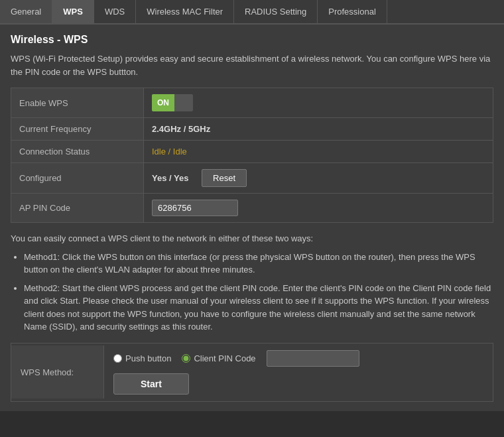  What do you see at coordinates (252, 40) in the screenshot?
I see `page-title: Wireless - WPS` at bounding box center [252, 40].